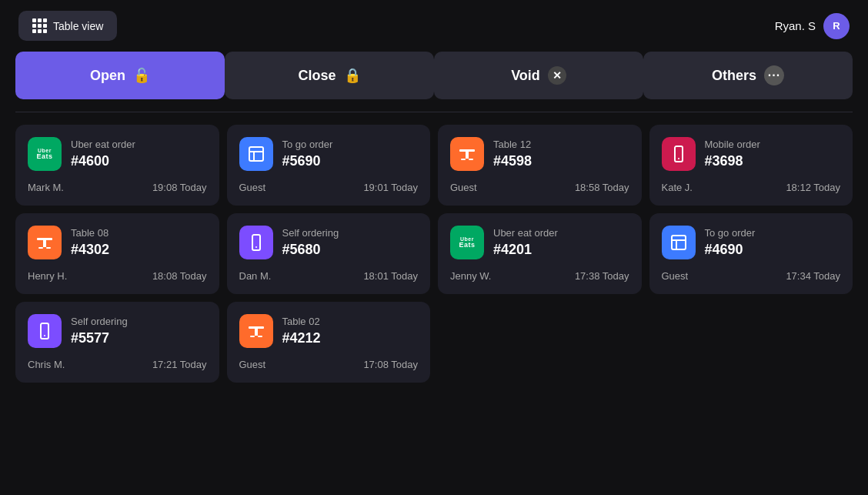  Describe the element at coordinates (308, 154) in the screenshot. I see `card-info: To go order #5690` at that location.